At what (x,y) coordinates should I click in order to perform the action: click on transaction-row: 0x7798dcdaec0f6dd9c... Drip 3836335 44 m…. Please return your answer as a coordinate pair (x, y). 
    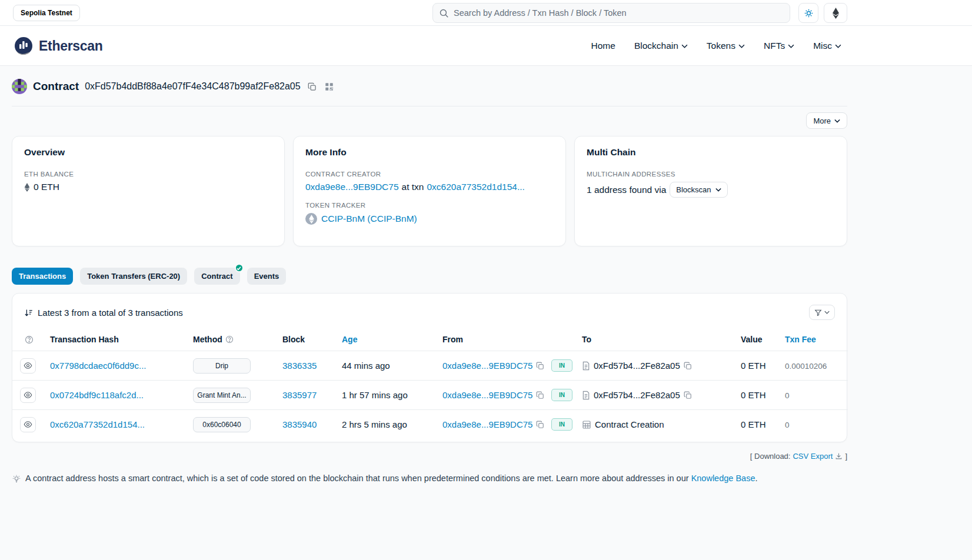
    Looking at the image, I should click on (430, 366).